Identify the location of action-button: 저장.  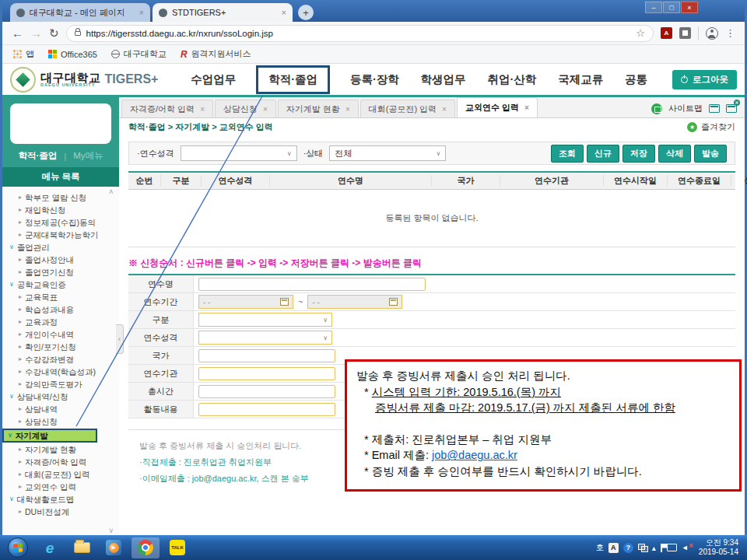
(639, 154).